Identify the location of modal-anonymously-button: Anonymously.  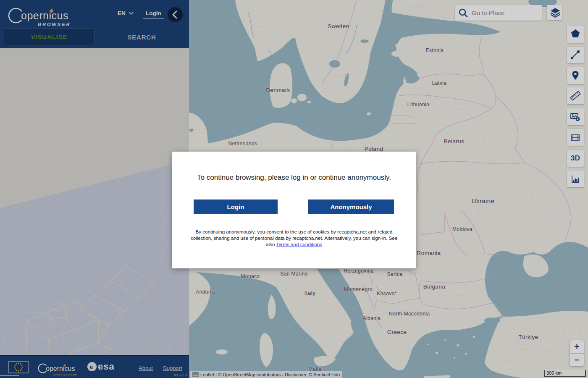
(351, 207).